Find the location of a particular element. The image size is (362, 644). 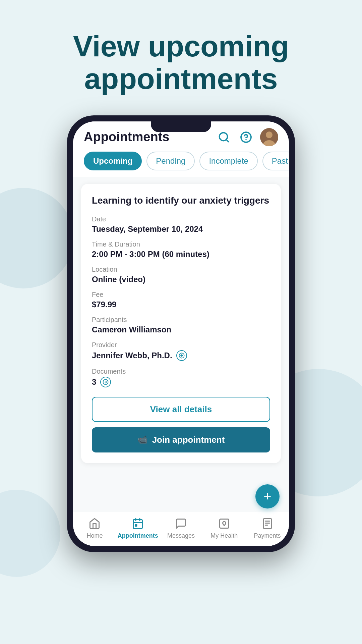

video-icon: 📹 is located at coordinates (142, 440).